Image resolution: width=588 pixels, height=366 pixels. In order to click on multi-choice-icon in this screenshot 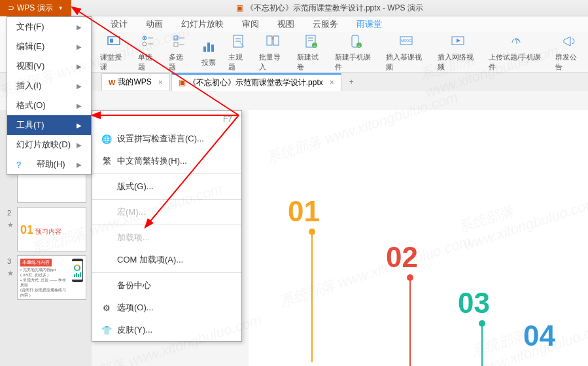, I will do `click(179, 41)`.